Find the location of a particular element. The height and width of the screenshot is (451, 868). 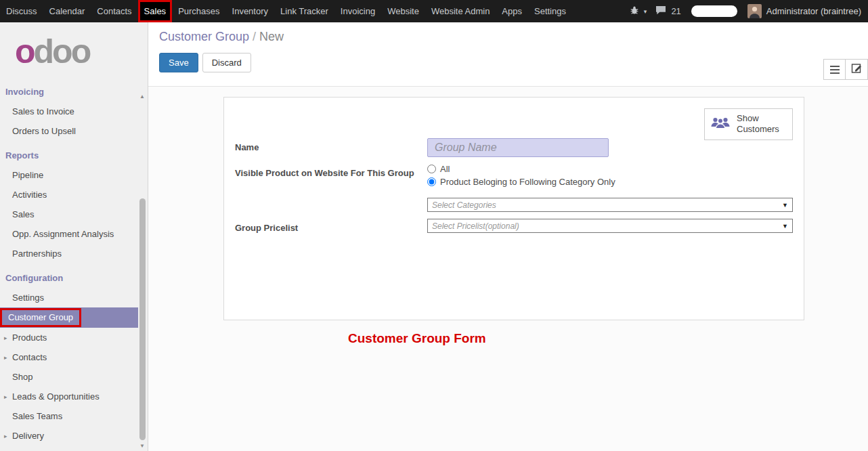

list-view-button is located at coordinates (834, 69).